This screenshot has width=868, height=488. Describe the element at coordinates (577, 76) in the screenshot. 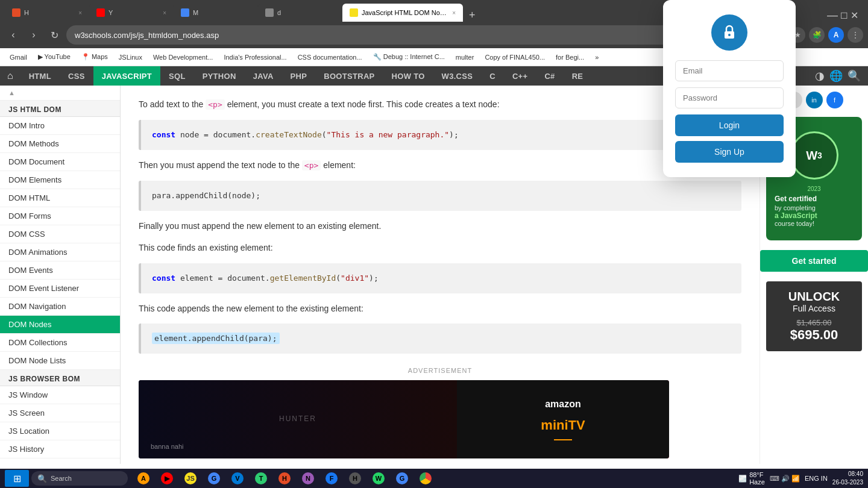

I see `nav-re: RE` at that location.